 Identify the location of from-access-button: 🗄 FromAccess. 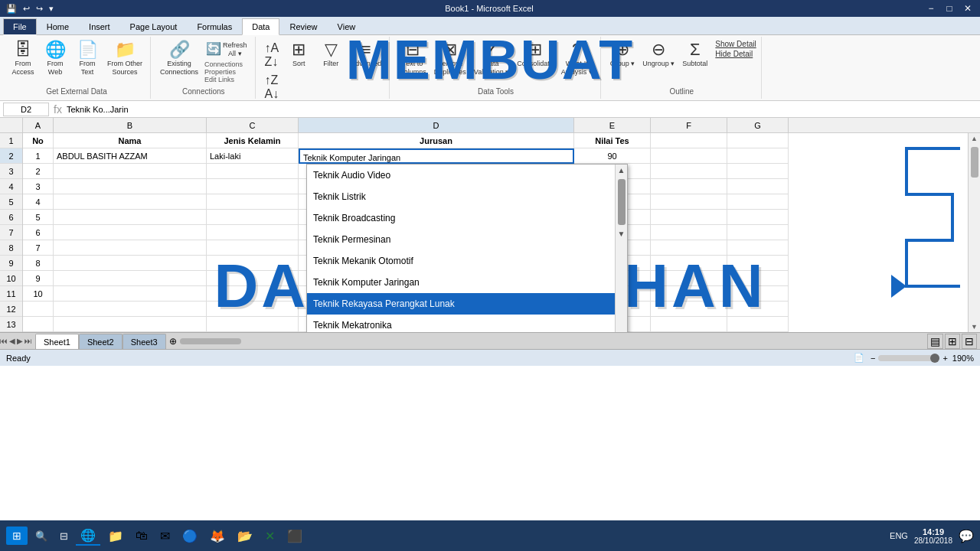
(23, 59).